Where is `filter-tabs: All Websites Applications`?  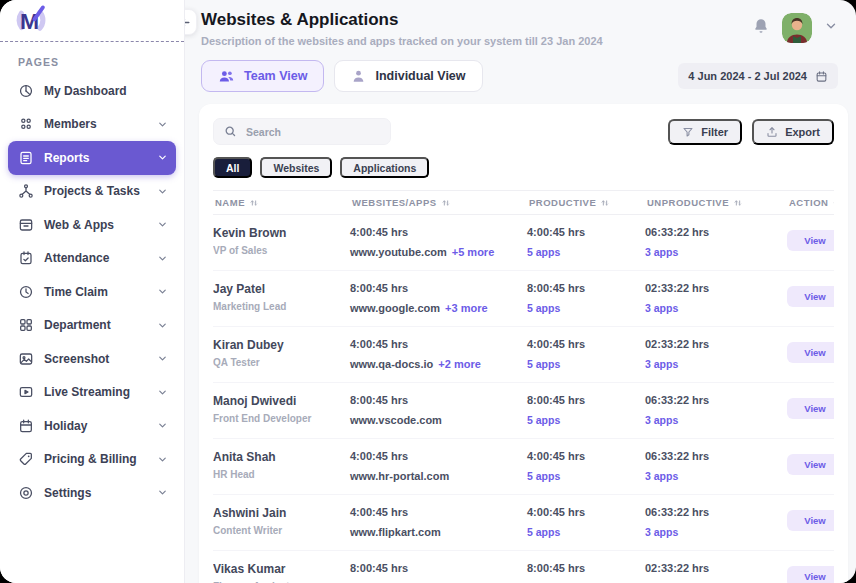 filter-tabs: All Websites Applications is located at coordinates (524, 168).